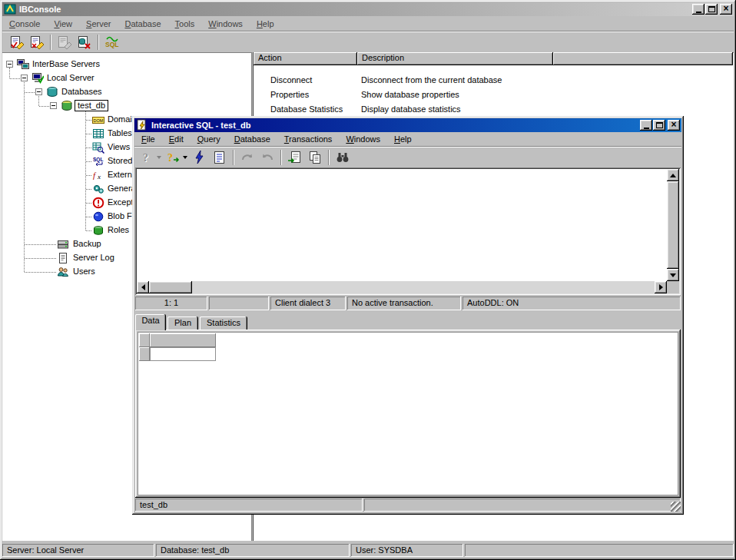  I want to click on scroll-right-button, so click(661, 287).